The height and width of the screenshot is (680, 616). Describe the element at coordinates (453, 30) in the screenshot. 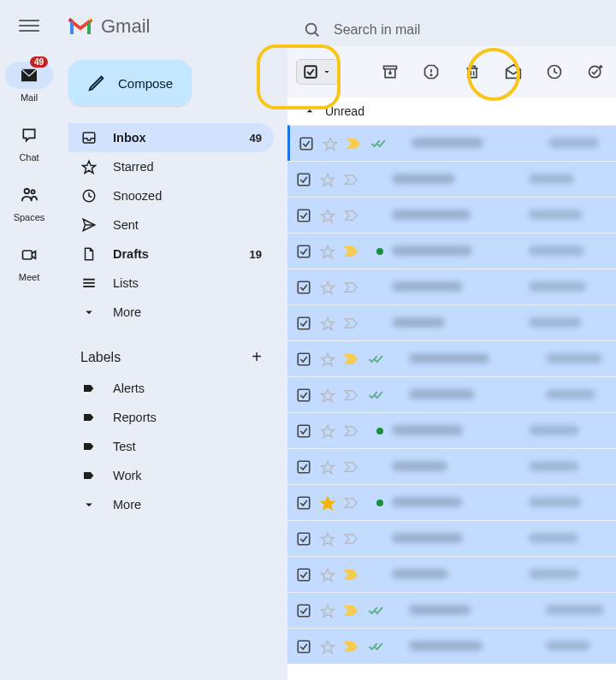

I see `search-bar: Search in mail` at that location.